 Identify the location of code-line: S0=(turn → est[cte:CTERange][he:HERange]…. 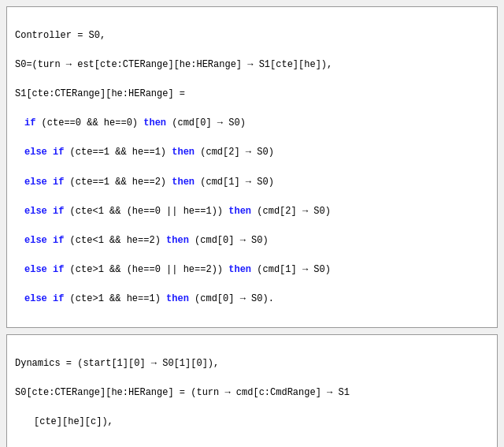
(252, 65).